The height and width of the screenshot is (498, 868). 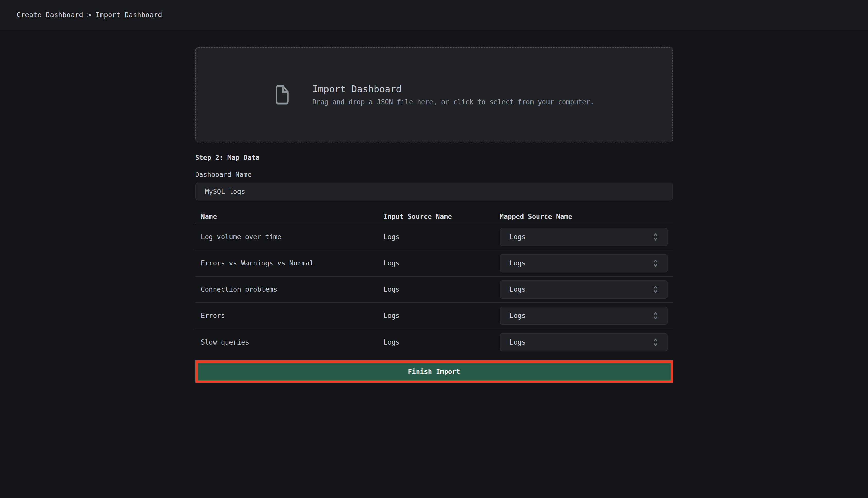 What do you see at coordinates (434, 342) in the screenshot?
I see `table-row: Slow queries Logs Logs` at bounding box center [434, 342].